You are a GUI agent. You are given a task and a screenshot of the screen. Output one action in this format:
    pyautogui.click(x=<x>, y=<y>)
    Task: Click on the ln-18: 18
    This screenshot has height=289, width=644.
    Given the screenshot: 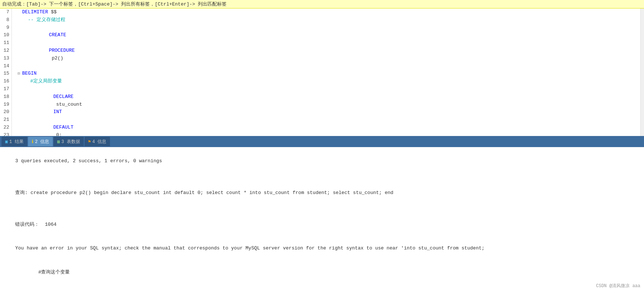 What is the action you would take?
    pyautogui.click(x=6, y=97)
    